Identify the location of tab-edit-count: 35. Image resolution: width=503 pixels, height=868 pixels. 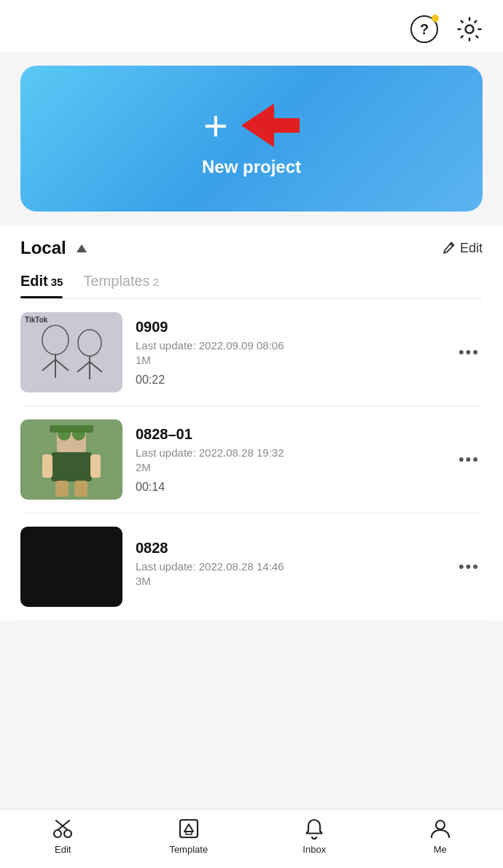
(57, 282).